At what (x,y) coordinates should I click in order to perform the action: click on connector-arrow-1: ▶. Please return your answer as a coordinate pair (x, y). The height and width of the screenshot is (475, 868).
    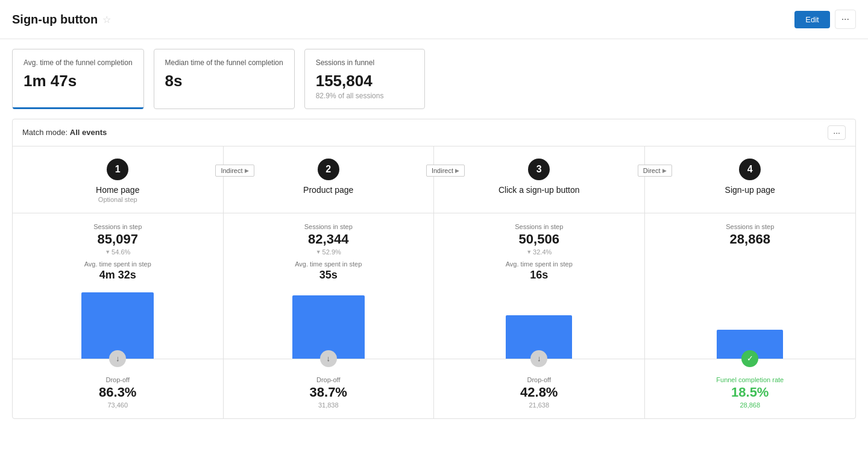
    Looking at the image, I should click on (247, 171).